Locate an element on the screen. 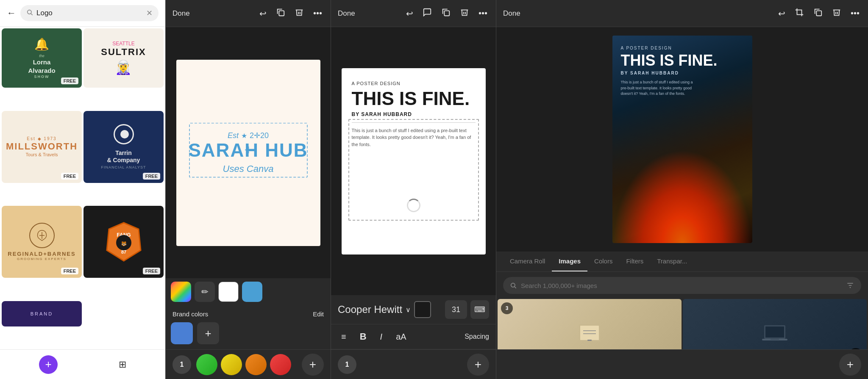 The width and height of the screenshot is (868, 379). panel3-delete-button is located at coordinates (465, 14).